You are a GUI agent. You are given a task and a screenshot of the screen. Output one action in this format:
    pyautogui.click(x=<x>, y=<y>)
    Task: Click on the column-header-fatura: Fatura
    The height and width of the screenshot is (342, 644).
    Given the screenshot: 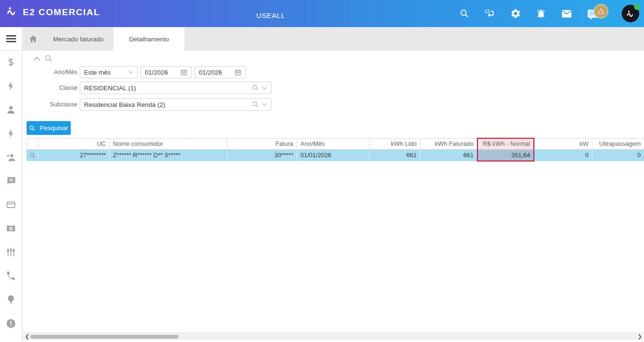 What is the action you would take?
    pyautogui.click(x=262, y=144)
    